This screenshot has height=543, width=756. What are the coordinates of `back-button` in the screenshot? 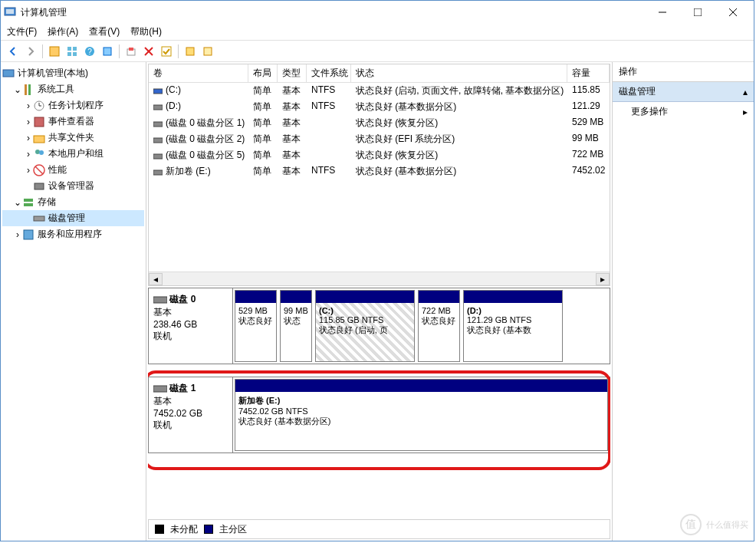 It's located at (13, 51).